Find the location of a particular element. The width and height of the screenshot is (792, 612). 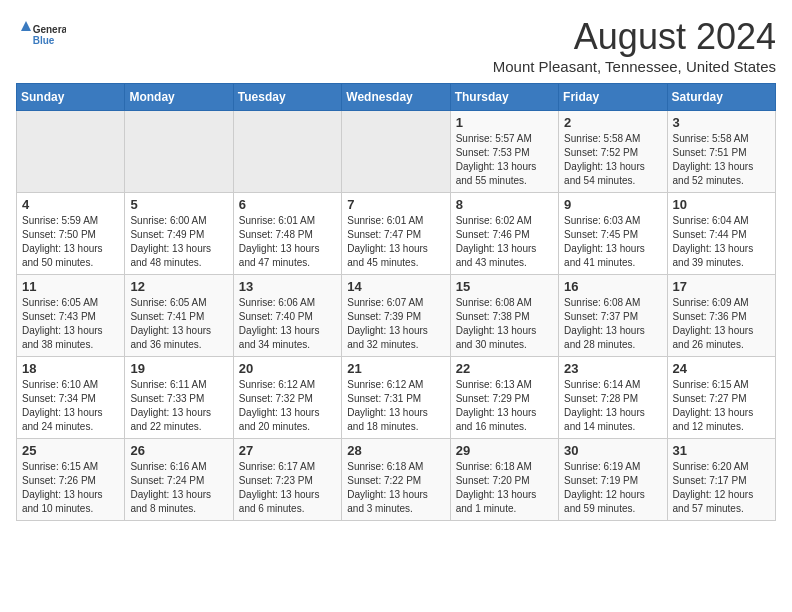

day-number: 10 is located at coordinates (722, 204).